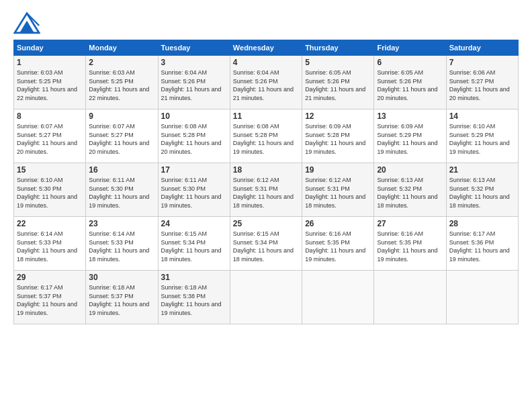 This screenshot has height=411, width=532. I want to click on day-number: 14, so click(482, 116).